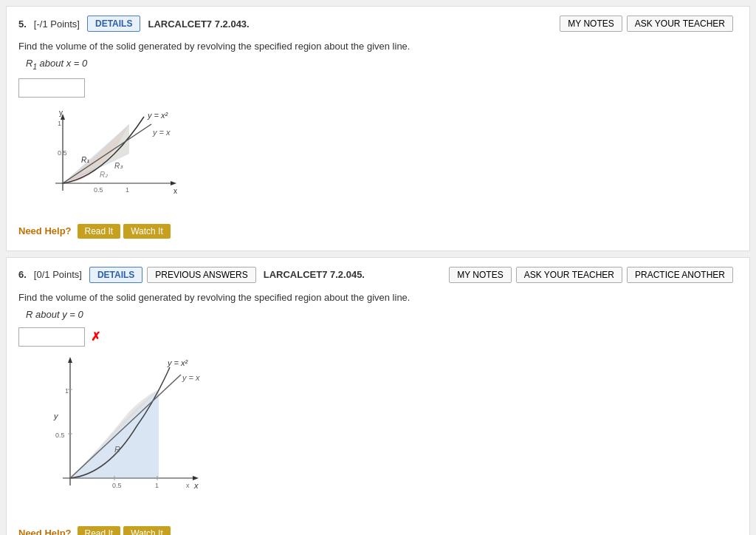  Describe the element at coordinates (122, 430) in the screenshot. I see `graph-svg-6: y = x² y = x R y x 1 0.5 0.5 1 x` at that location.